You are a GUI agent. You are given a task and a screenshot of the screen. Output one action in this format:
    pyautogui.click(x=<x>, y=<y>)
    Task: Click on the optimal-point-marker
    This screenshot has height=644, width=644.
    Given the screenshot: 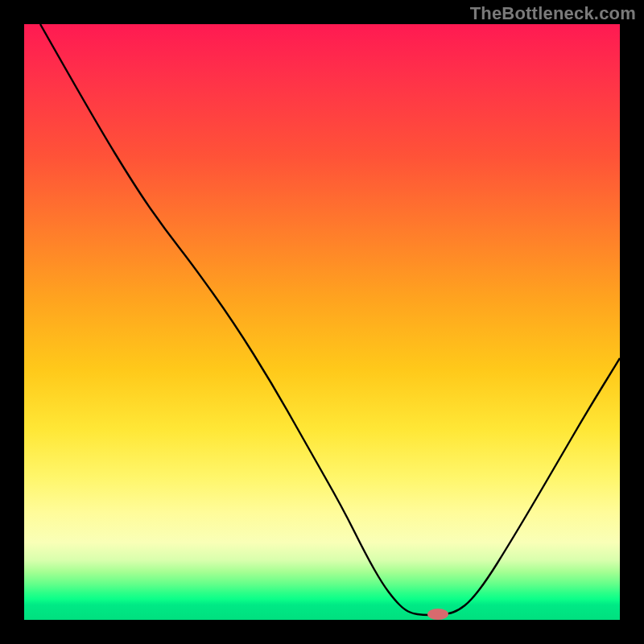 What is the action you would take?
    pyautogui.click(x=438, y=614)
    